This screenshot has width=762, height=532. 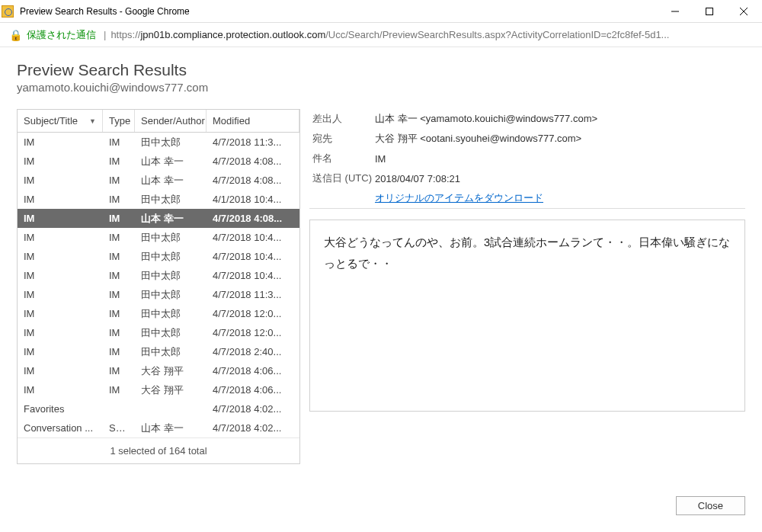 What do you see at coordinates (342, 139) in the screenshot?
I see `to-label: 宛先` at bounding box center [342, 139].